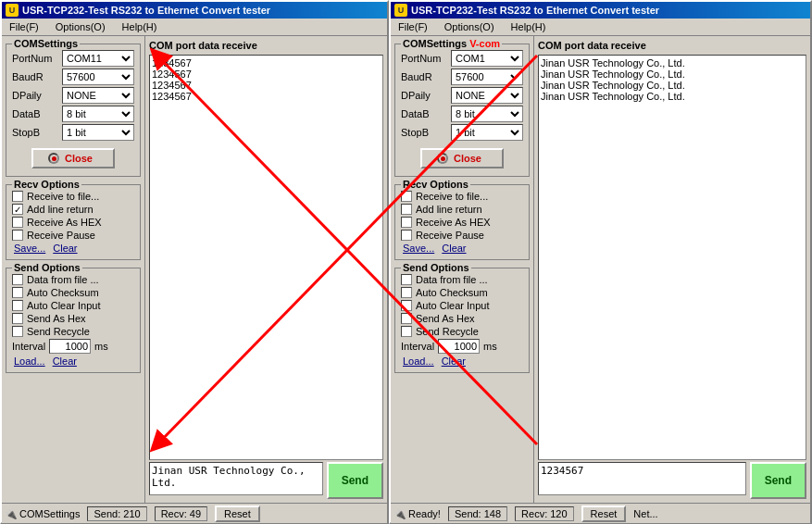 This screenshot has height=524, width=812. What do you see at coordinates (462, 280) in the screenshot?
I see `send-opt-row-0-2: Data from file ...` at bounding box center [462, 280].